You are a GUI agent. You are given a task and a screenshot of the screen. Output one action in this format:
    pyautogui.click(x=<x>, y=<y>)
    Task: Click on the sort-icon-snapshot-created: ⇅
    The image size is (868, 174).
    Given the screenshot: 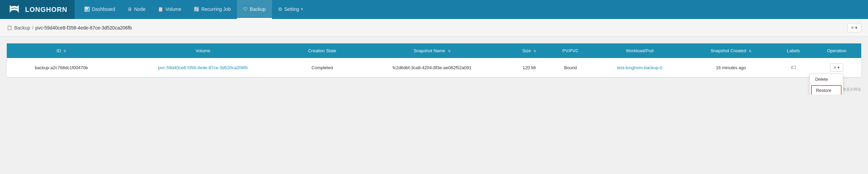 What is the action you would take?
    pyautogui.click(x=750, y=51)
    